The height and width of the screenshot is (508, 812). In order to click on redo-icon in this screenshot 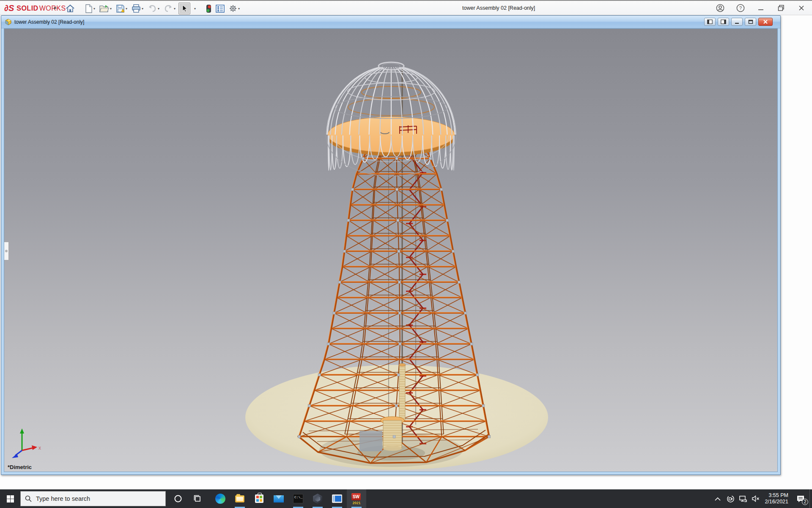, I will do `click(168, 8)`.